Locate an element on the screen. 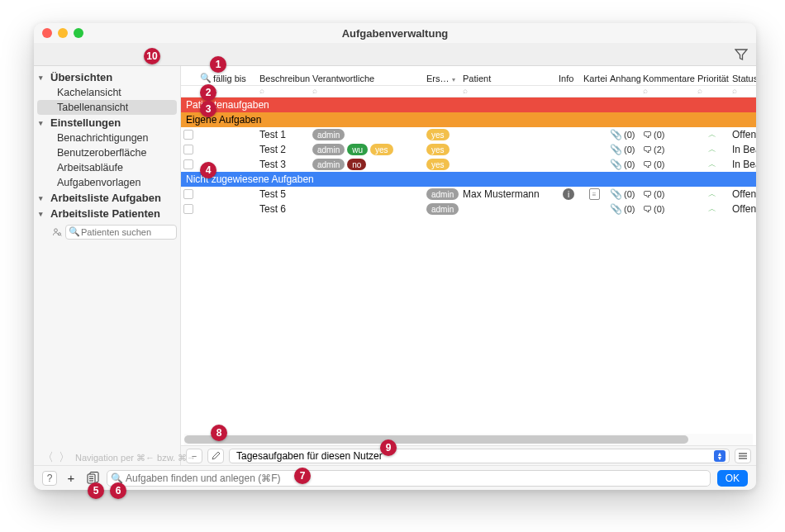 The height and width of the screenshot is (532, 785). cell-status: In Bear… is located at coordinates (743, 150).